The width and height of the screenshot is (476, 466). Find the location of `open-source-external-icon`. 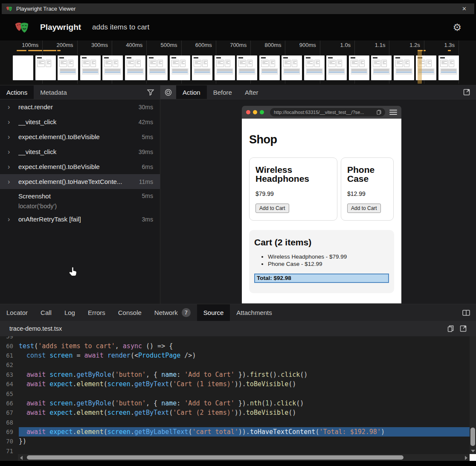

open-source-external-icon is located at coordinates (463, 329).